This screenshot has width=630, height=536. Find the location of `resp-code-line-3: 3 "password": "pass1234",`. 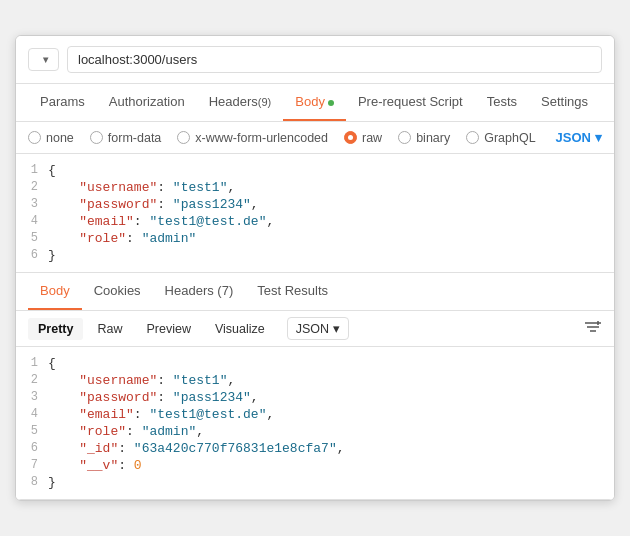

resp-code-line-3: 3 "password": "pass1234", is located at coordinates (315, 398).